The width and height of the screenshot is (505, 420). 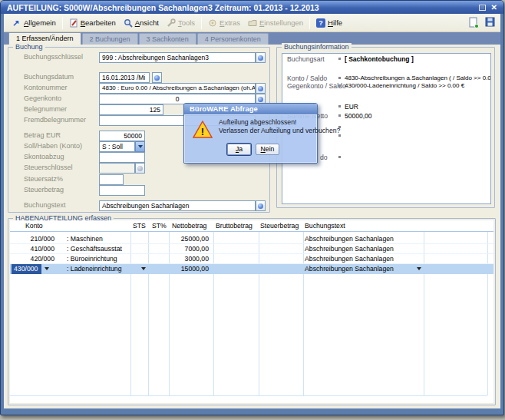 What do you see at coordinates (261, 88) in the screenshot?
I see `kontonummer-dropdown-button` at bounding box center [261, 88].